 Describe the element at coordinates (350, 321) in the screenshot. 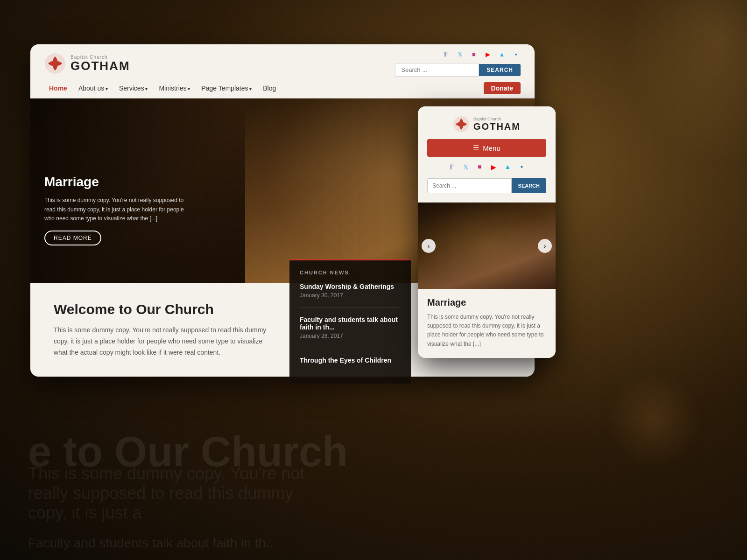

I see `church-news-panel: CHURCH NEWS Sunday Worship & Gatherings …` at that location.